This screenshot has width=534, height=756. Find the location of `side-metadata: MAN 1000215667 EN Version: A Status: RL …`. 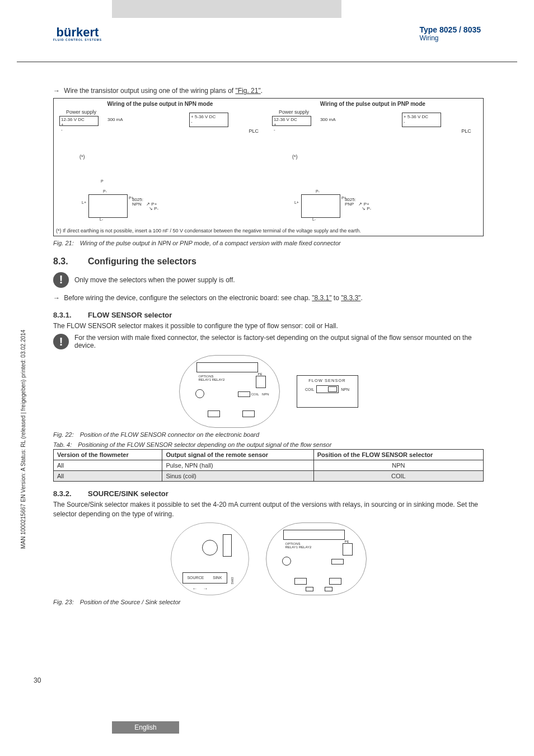

side-metadata: MAN 1000215667 EN Version: A Status: RL … is located at coordinates (24, 439).